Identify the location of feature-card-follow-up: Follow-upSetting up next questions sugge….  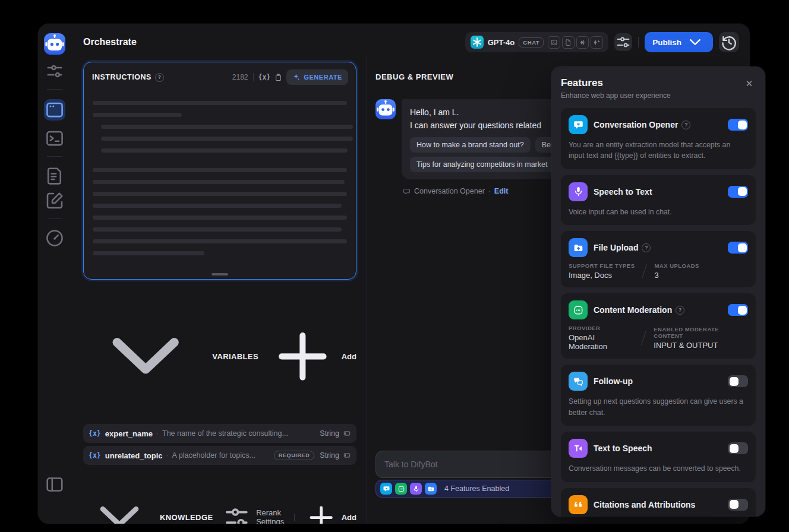
(658, 395).